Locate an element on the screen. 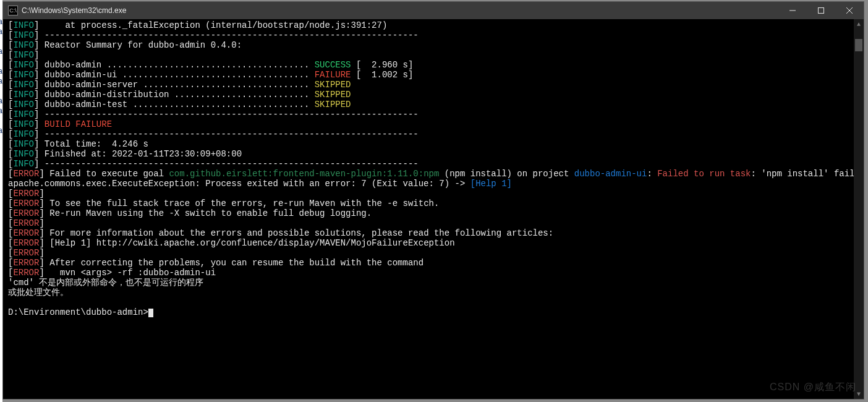  scroll-thumb is located at coordinates (859, 45).